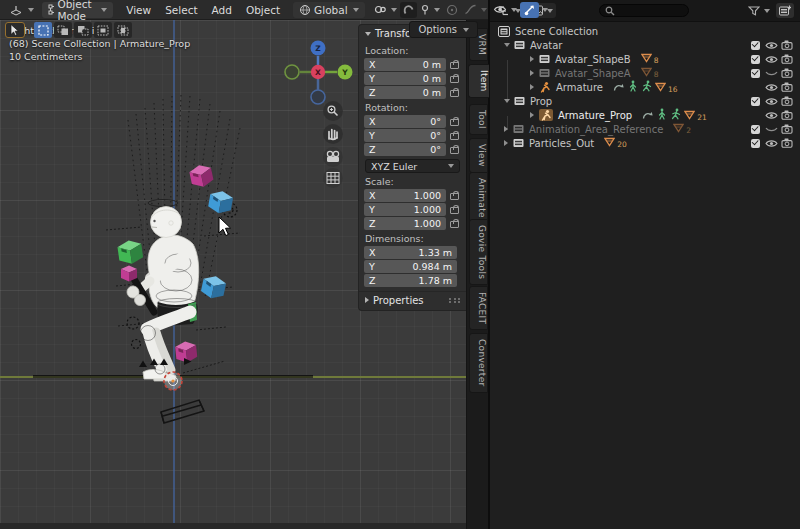  I want to click on menu-add: Add, so click(222, 10).